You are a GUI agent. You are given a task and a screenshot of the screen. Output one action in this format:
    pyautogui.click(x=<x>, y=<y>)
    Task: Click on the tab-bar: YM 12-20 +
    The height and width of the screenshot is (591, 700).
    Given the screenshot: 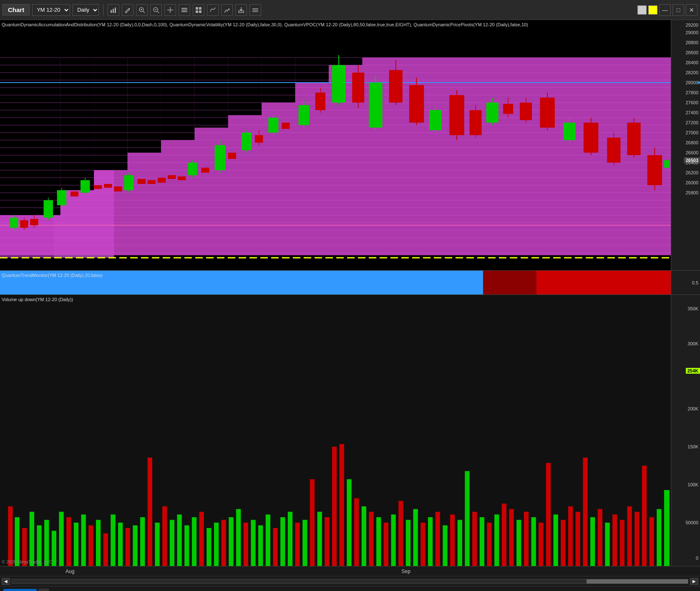 What is the action you would take?
    pyautogui.click(x=350, y=588)
    